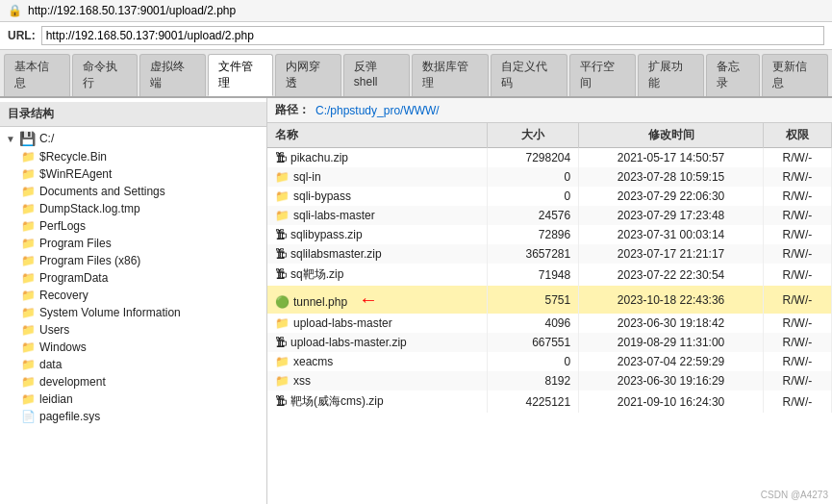  I want to click on table-row: 📁sqli-labs-master245762023-07-29 17:23:4…, so click(550, 215).